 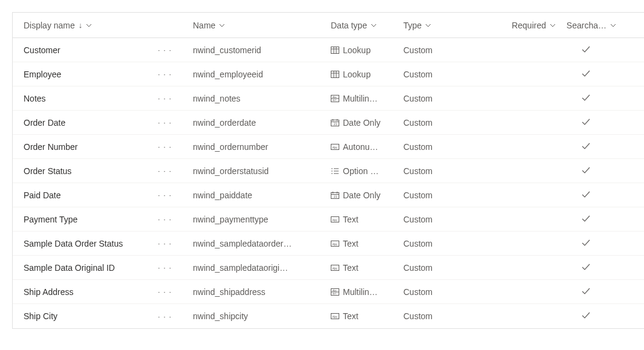 What do you see at coordinates (328, 147) in the screenshot?
I see `table-row: Order Number· · ·nwind_ordernumberAutonu…` at bounding box center [328, 147].